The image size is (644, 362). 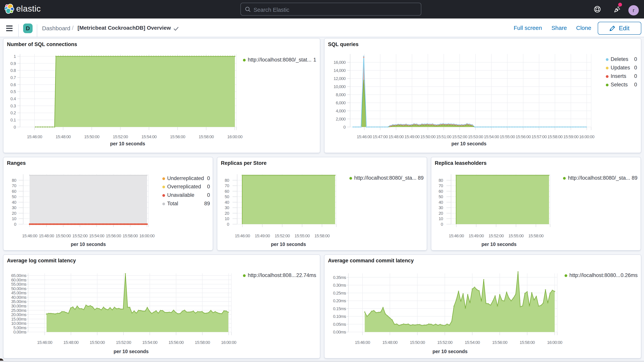 I want to click on svg-text: 14,000, so click(x=340, y=70).